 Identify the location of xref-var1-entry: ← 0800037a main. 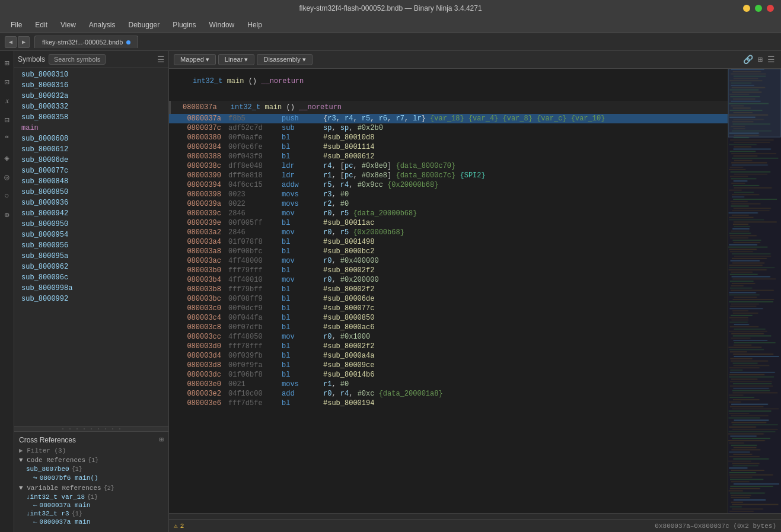
(91, 505).